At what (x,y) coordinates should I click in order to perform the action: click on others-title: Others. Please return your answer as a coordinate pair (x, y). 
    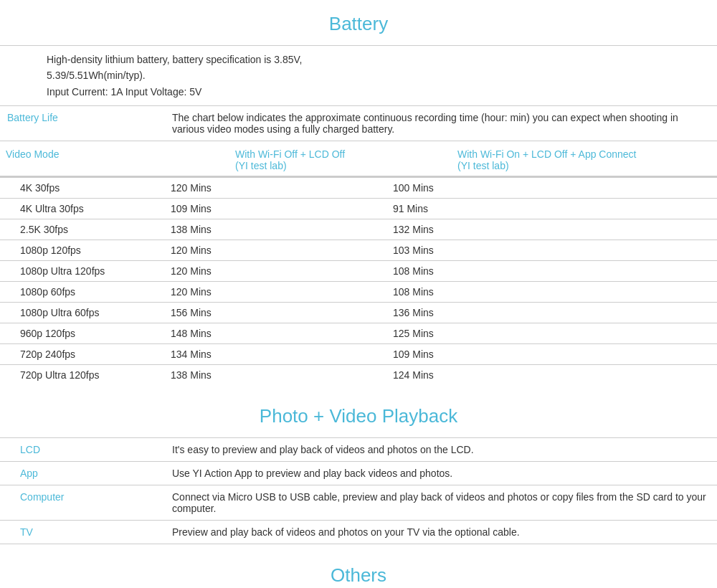
    Looking at the image, I should click on (358, 566).